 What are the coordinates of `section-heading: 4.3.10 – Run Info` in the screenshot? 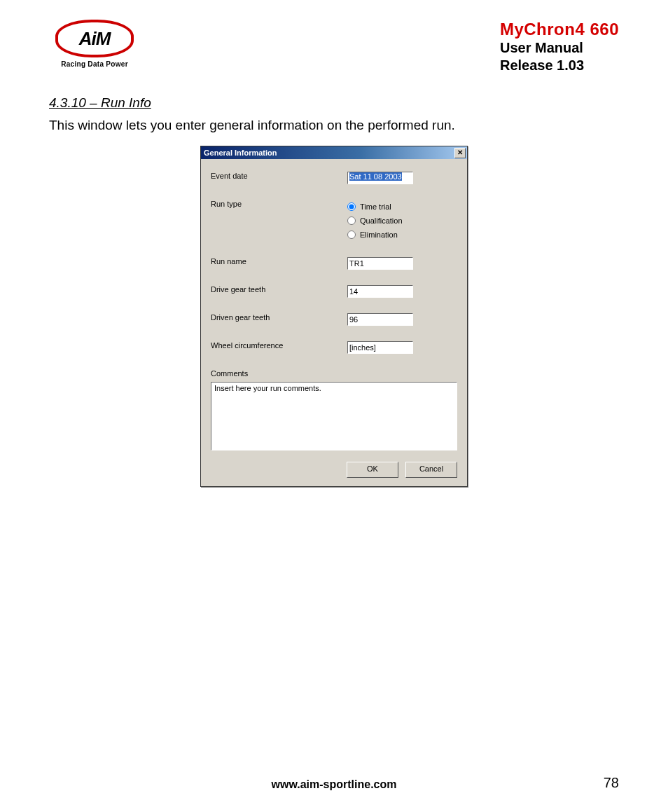 It's located at (334, 103).